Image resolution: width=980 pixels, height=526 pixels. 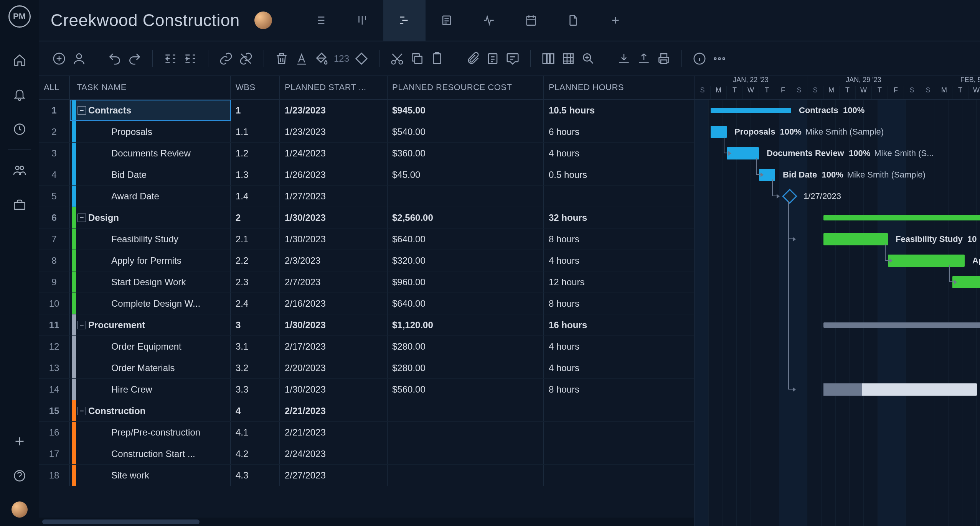 What do you see at coordinates (334, 411) in the screenshot?
I see `start-date-cell: 2/21/2023` at bounding box center [334, 411].